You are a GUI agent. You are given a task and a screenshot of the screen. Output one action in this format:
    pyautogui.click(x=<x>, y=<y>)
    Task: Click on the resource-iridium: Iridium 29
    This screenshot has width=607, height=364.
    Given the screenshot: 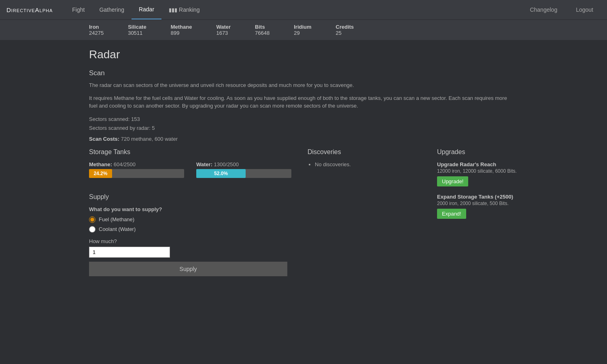 What is the action you would take?
    pyautogui.click(x=303, y=30)
    